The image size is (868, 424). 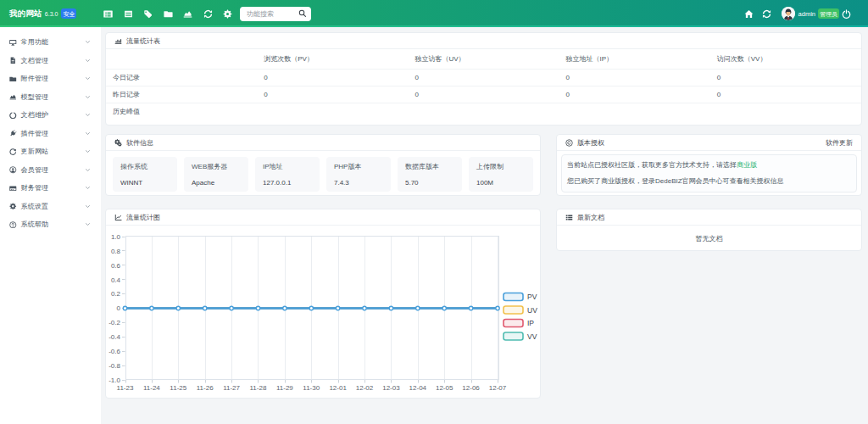 What do you see at coordinates (311, 388) in the screenshot?
I see `svg-text: 11-30` at bounding box center [311, 388].